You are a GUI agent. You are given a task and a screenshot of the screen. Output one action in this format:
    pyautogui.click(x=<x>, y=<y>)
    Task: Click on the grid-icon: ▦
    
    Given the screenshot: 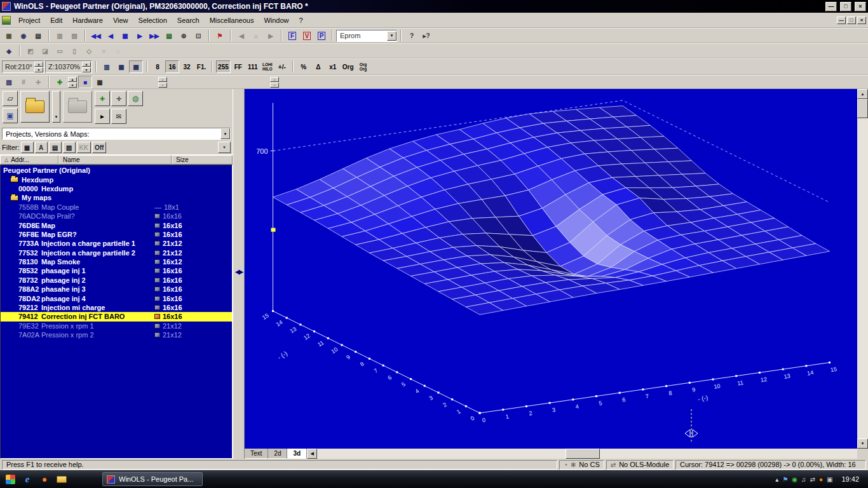 What is the action you would take?
    pyautogui.click(x=100, y=82)
    